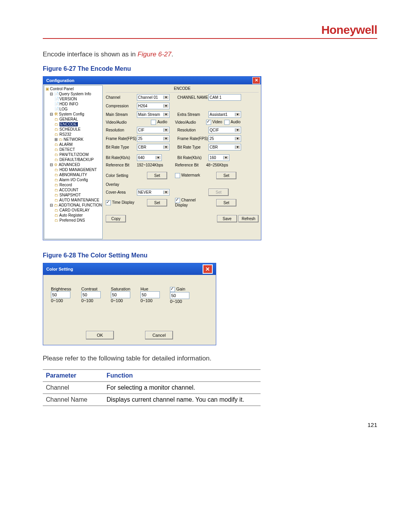  What do you see at coordinates (153, 106) in the screenshot?
I see `compression-select: H264▼` at bounding box center [153, 106].